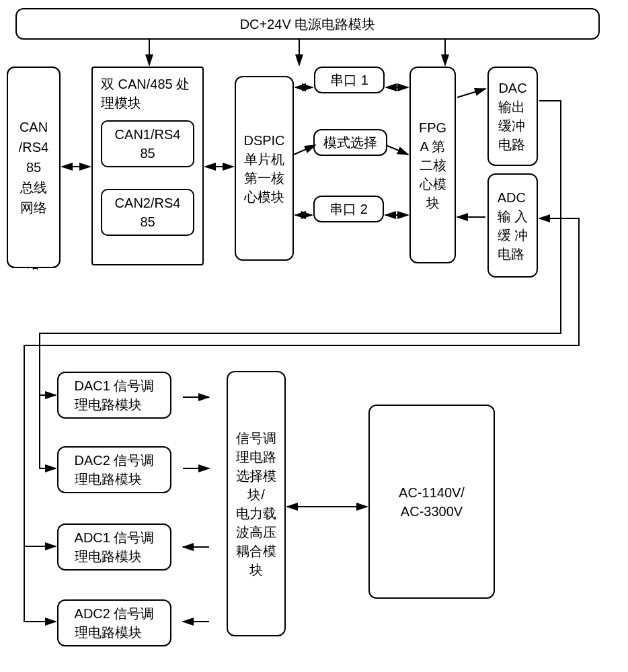 The image size is (628, 672). What do you see at coordinates (114, 547) in the screenshot?
I see `adc1-label: ADC1 信号调理电路模块` at bounding box center [114, 547].